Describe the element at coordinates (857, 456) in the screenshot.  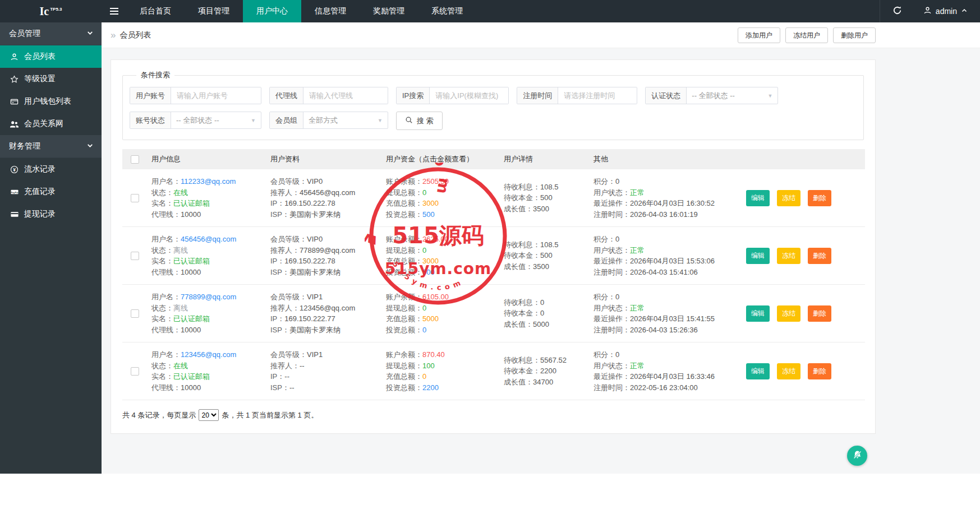
I see `mute-notifications-button` at that location.